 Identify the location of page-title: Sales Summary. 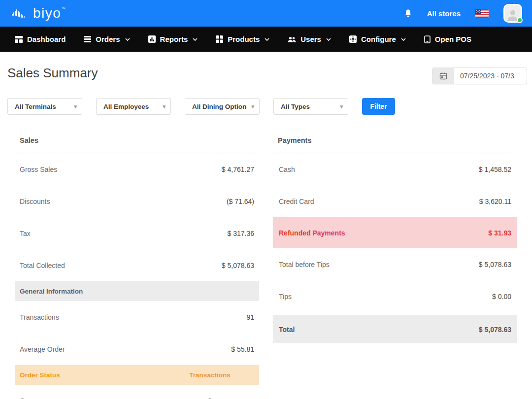
(53, 73).